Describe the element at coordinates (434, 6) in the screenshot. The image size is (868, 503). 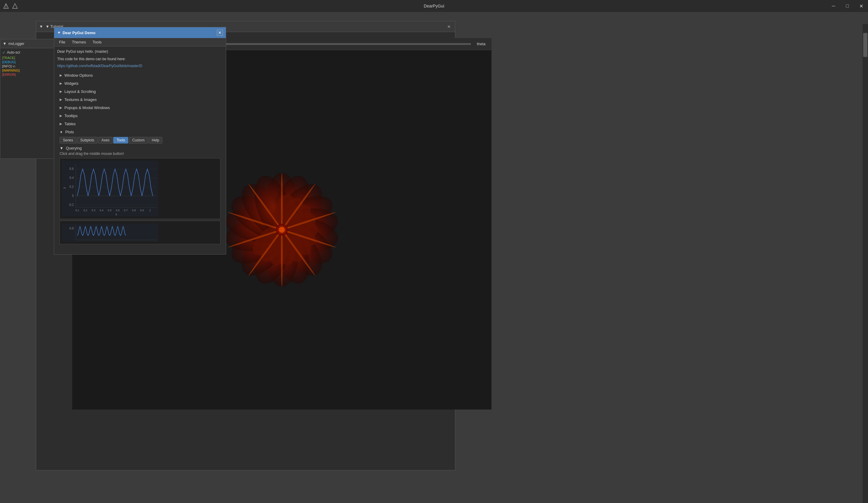
I see `titlebar: DearPyGui ─ □ ✕` at that location.